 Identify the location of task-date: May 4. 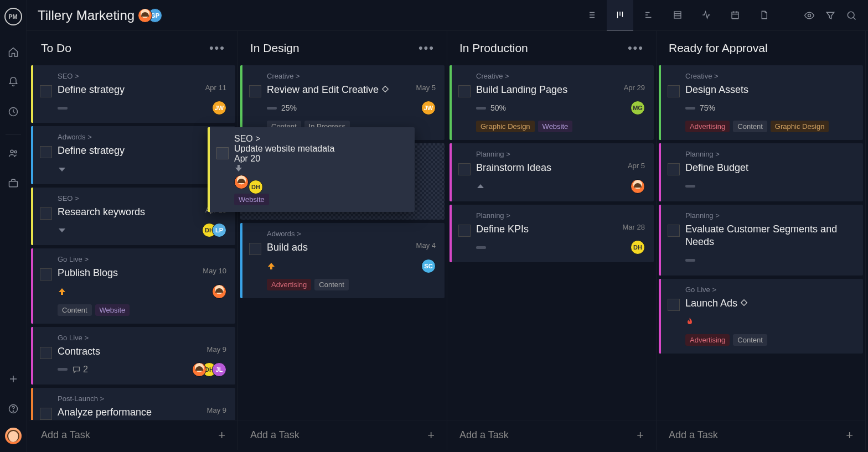
(426, 246).